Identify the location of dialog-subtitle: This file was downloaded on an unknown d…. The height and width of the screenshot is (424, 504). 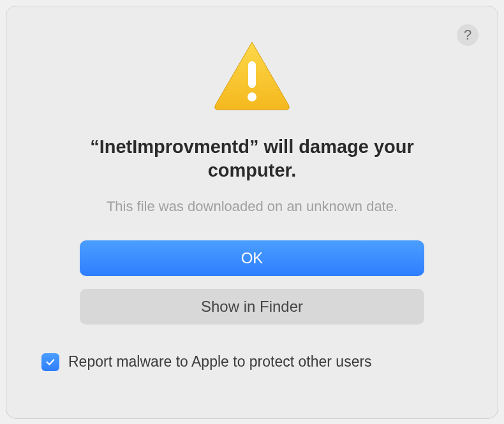
(252, 207).